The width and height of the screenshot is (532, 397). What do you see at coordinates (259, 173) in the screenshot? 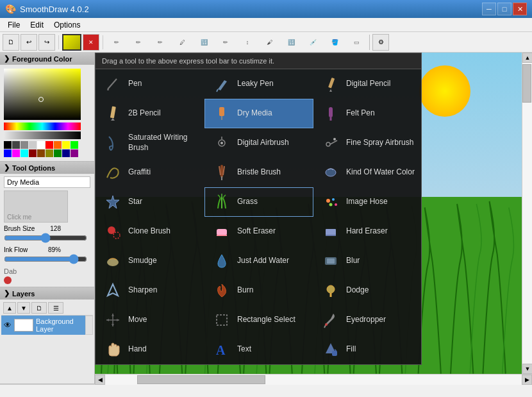
I see `tool-cell-bristle-brush: Bristle Brush` at bounding box center [259, 173].